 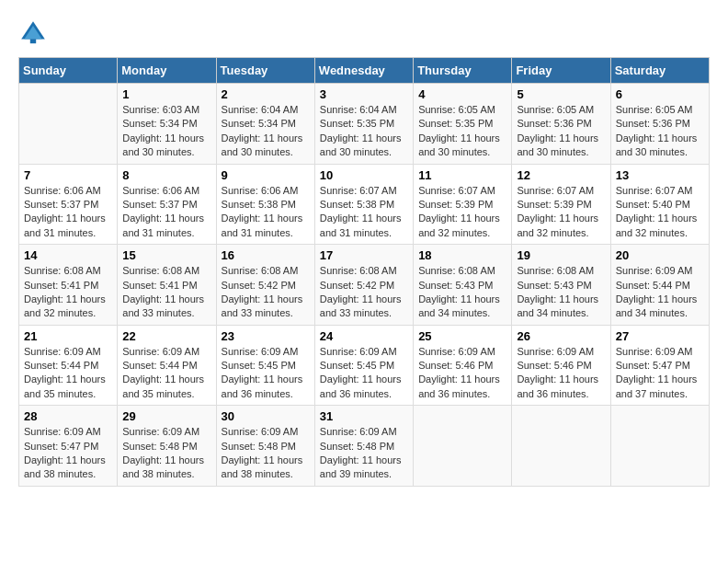 What do you see at coordinates (68, 446) in the screenshot?
I see `day-cell: 28Sunrise: 6:09 AM Sunset: 5:47 PM Dayli…` at bounding box center [68, 446].